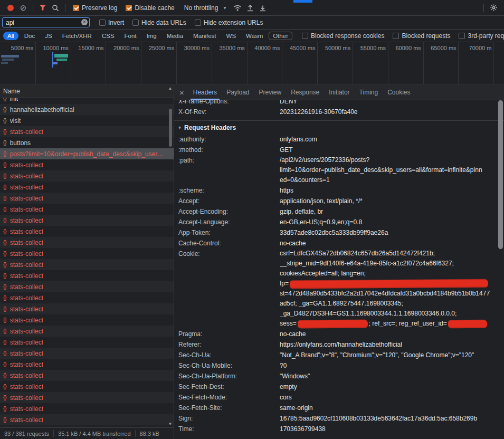 The height and width of the screenshot is (439, 504). I want to click on type-filter-ws: WS, so click(231, 36).